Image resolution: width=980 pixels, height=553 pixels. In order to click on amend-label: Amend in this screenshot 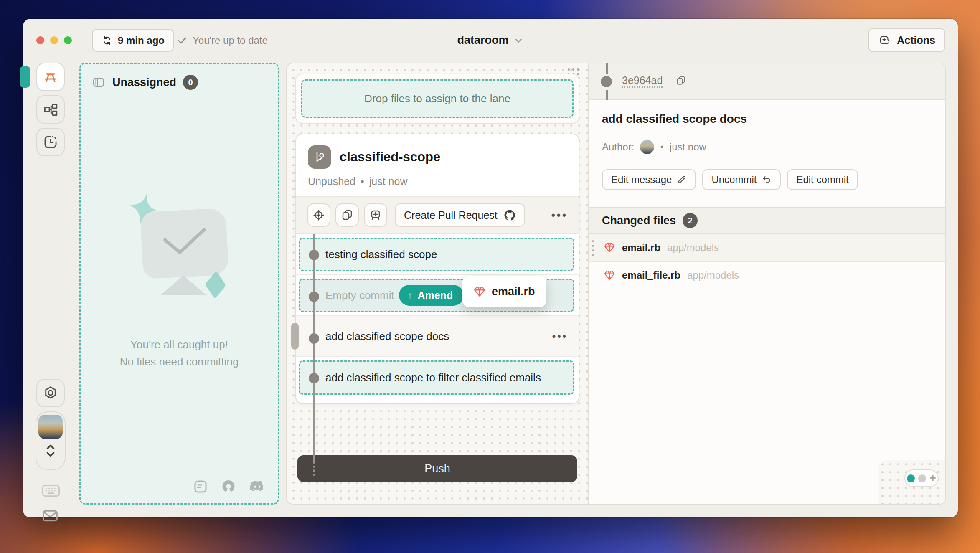, I will do `click(435, 296)`.